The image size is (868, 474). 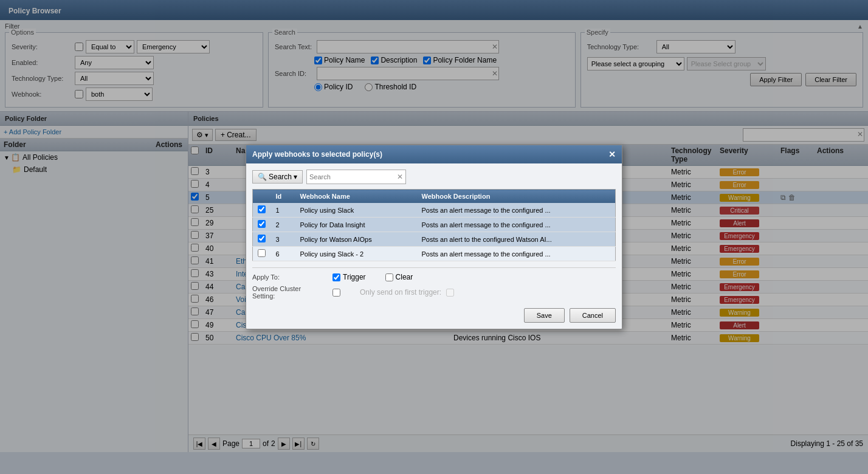 I want to click on webhook-row-name: Policy for Data Insight, so click(x=356, y=225).